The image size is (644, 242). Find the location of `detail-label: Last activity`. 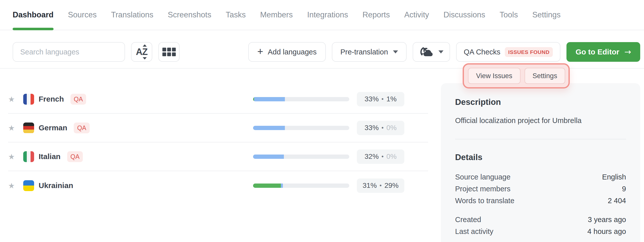

detail-label: Last activity is located at coordinates (474, 231).